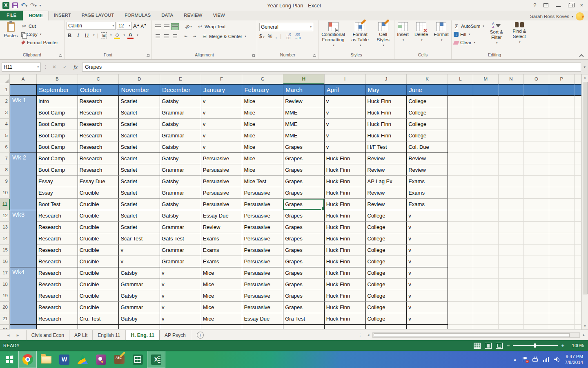 The width and height of the screenshot is (588, 368). I want to click on page-layout-view-icon, so click(488, 346).